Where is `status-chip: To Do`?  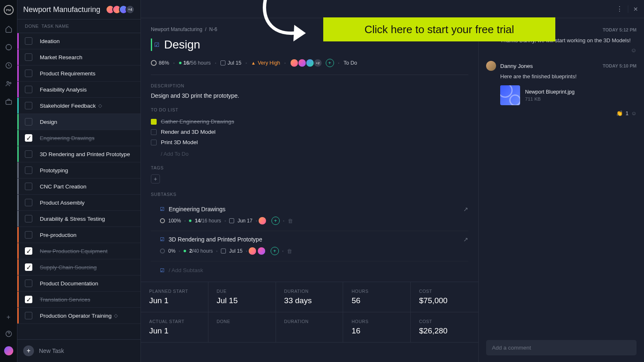
status-chip: To Do is located at coordinates (351, 63).